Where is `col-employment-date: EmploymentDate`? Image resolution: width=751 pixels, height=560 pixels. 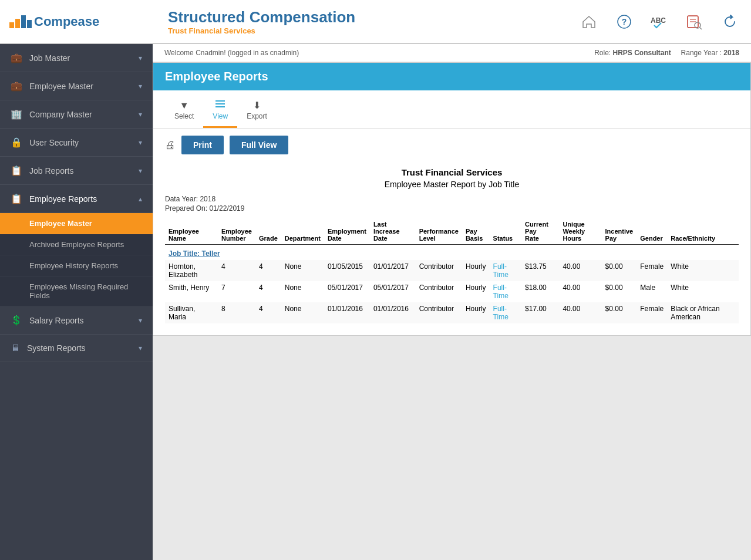 col-employment-date: EmploymentDate is located at coordinates (347, 231).